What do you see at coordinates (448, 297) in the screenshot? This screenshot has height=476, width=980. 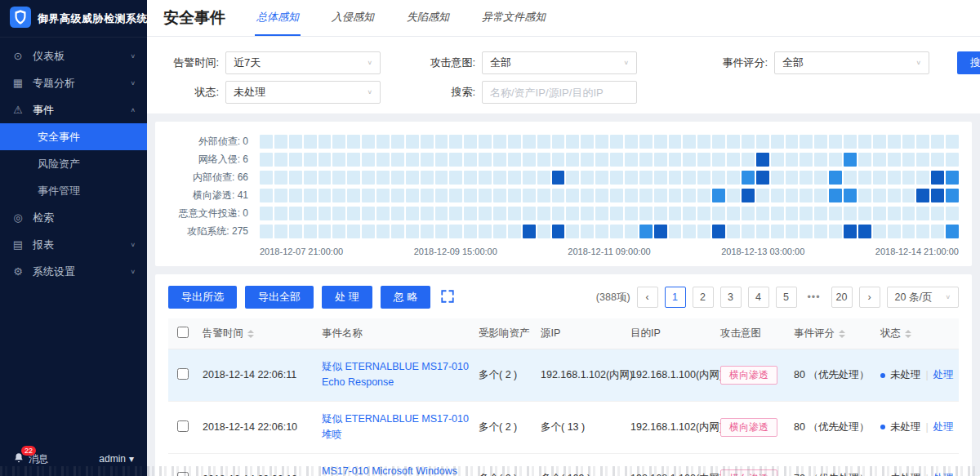 I see `fullscreen-button` at bounding box center [448, 297].